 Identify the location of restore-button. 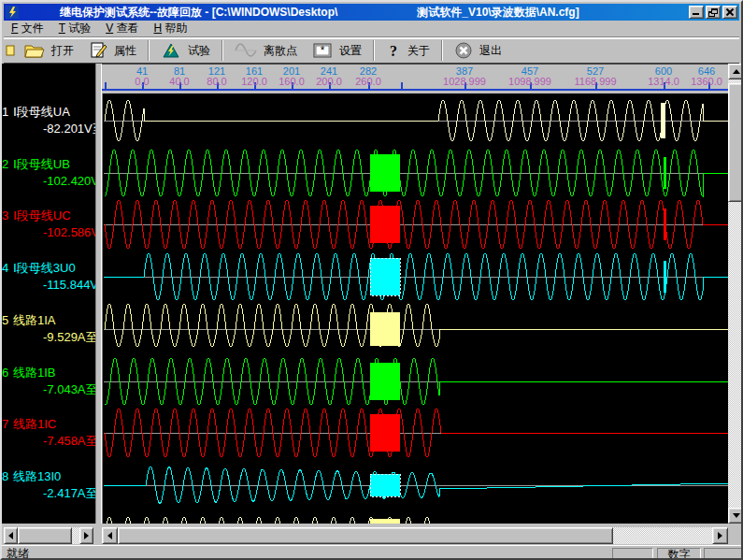
(713, 12).